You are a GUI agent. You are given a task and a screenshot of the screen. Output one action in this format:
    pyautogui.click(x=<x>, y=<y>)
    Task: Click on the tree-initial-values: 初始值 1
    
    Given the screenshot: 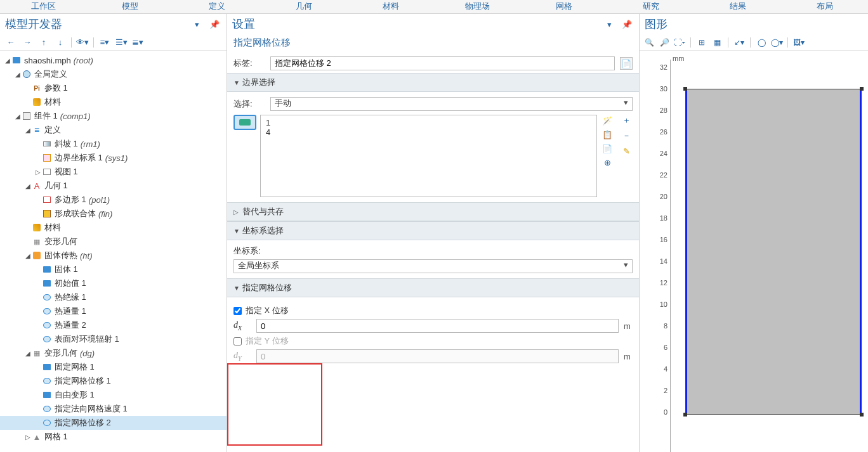 What is the action you would take?
    pyautogui.click(x=113, y=283)
    